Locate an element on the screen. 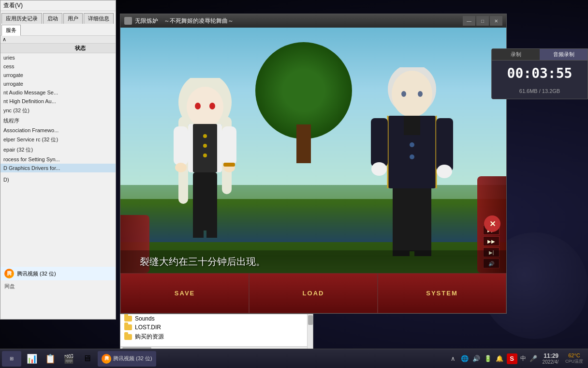 The width and height of the screenshot is (588, 368). table-header: 状态 is located at coordinates (58, 48).